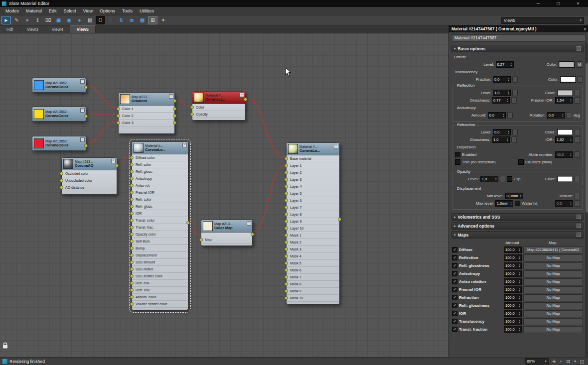 The height and width of the screenshot is (365, 588). Describe the element at coordinates (227, 240) in the screenshot. I see `slot-map: Map` at that location.